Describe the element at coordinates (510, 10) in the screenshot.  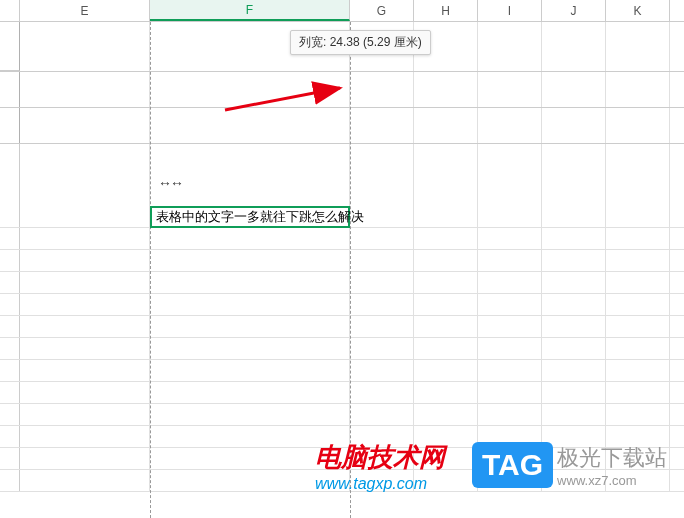
I see `col-header-I: I` at that location.